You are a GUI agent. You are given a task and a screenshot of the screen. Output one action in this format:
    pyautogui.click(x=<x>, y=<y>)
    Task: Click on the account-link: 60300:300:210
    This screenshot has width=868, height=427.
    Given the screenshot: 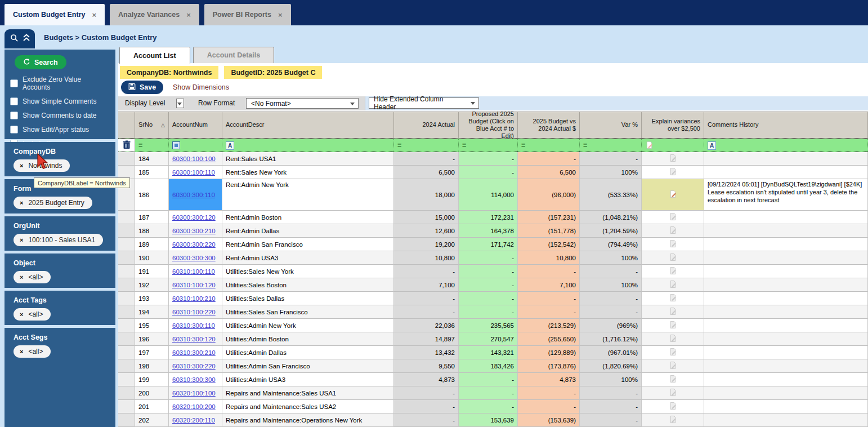 What is the action you would take?
    pyautogui.click(x=194, y=231)
    